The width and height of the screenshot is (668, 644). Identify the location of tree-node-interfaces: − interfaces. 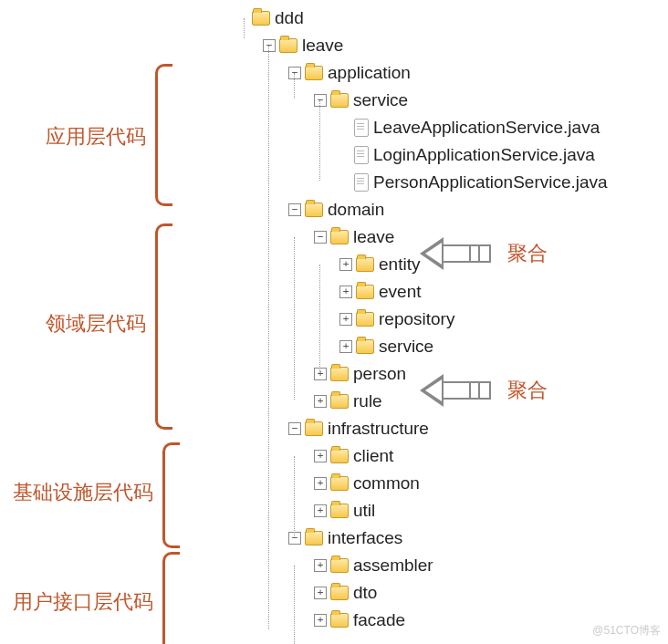
(448, 538).